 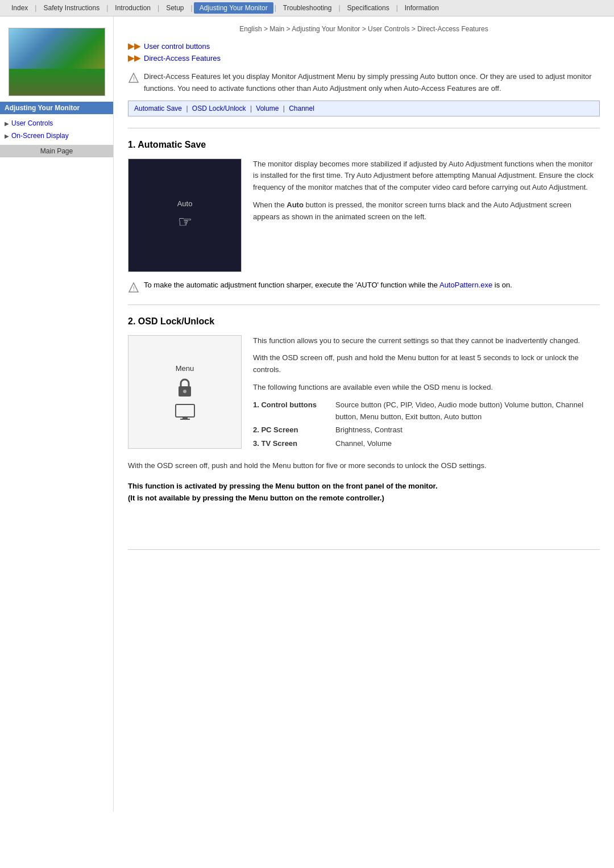 What do you see at coordinates (364, 287) in the screenshot?
I see `section1-note: ! To make the automatic adjustment funct…` at bounding box center [364, 287].